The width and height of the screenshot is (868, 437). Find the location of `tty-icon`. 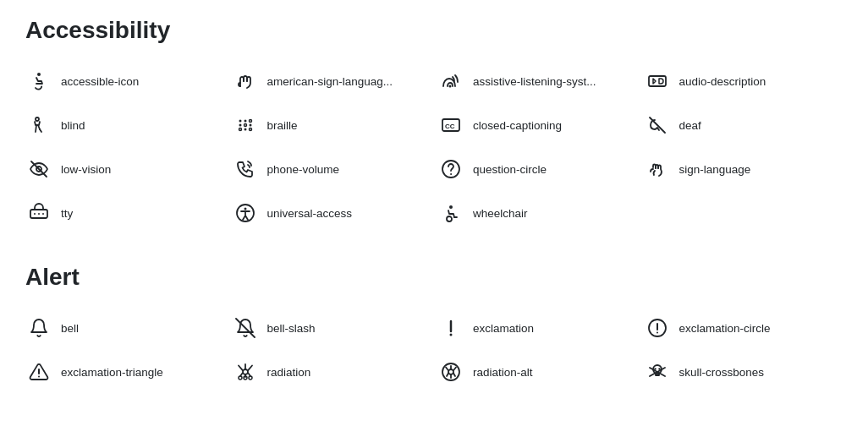

tty-icon is located at coordinates (39, 213).